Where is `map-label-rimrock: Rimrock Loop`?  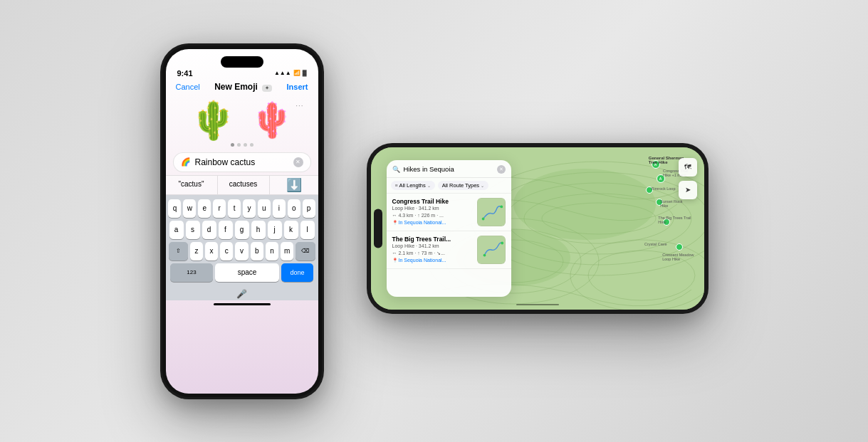
map-label-rimrock: Rimrock Loop is located at coordinates (664, 189).